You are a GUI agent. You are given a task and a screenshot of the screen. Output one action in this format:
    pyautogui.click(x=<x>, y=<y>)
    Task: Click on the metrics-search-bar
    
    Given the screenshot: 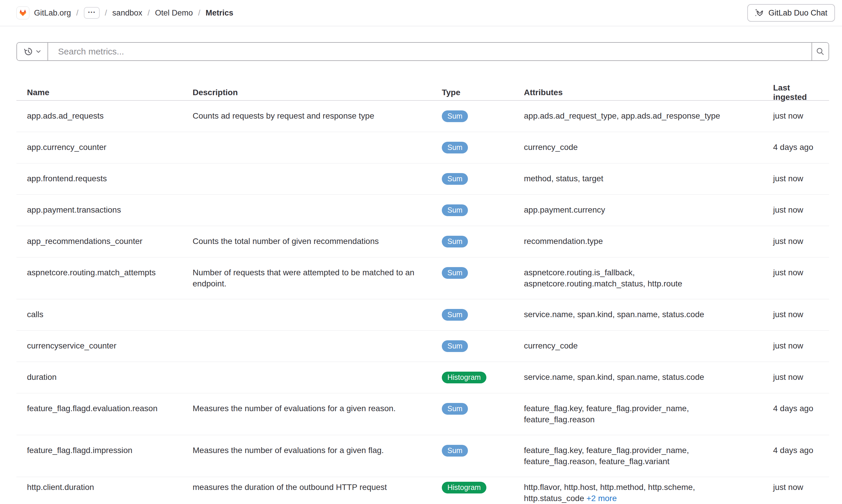 What is the action you would take?
    pyautogui.click(x=423, y=52)
    